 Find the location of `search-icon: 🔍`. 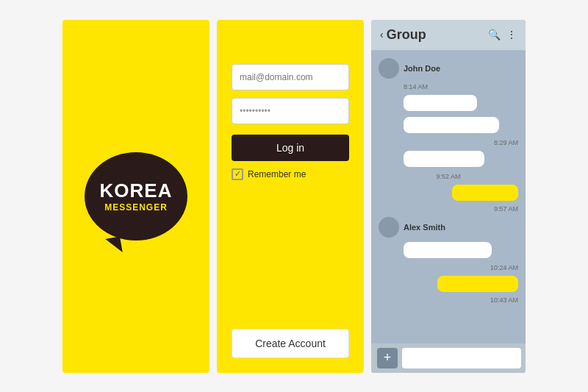

search-icon: 🔍 is located at coordinates (494, 35).